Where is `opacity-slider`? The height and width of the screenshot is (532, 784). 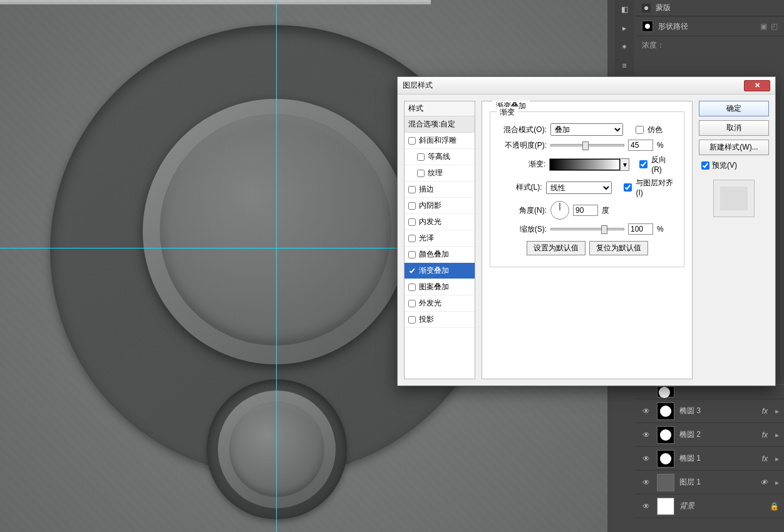 opacity-slider is located at coordinates (587, 145).